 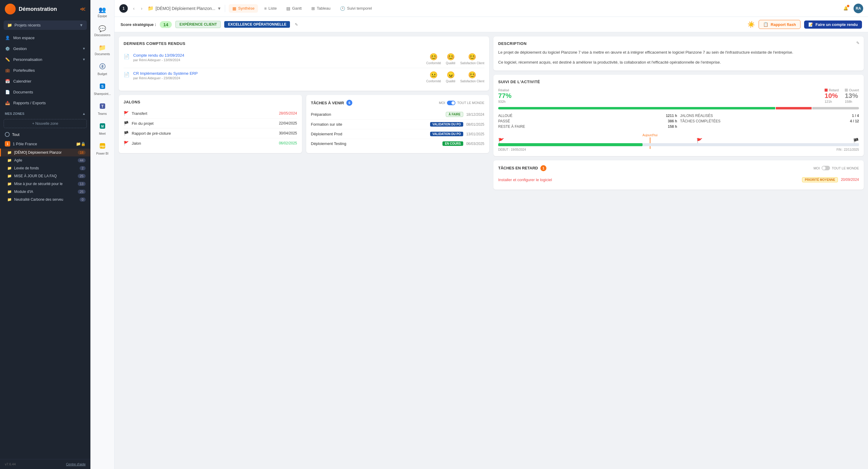 What do you see at coordinates (858, 43) in the screenshot?
I see `description-edit-icon: ✎` at bounding box center [858, 43].